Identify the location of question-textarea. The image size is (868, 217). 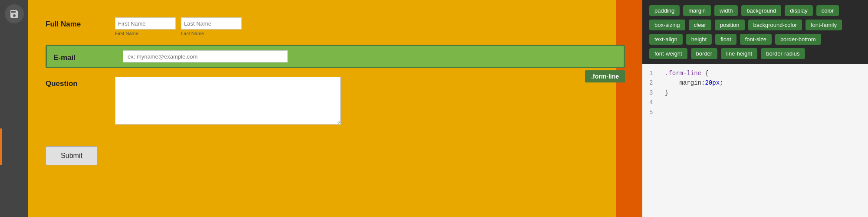
(228, 101).